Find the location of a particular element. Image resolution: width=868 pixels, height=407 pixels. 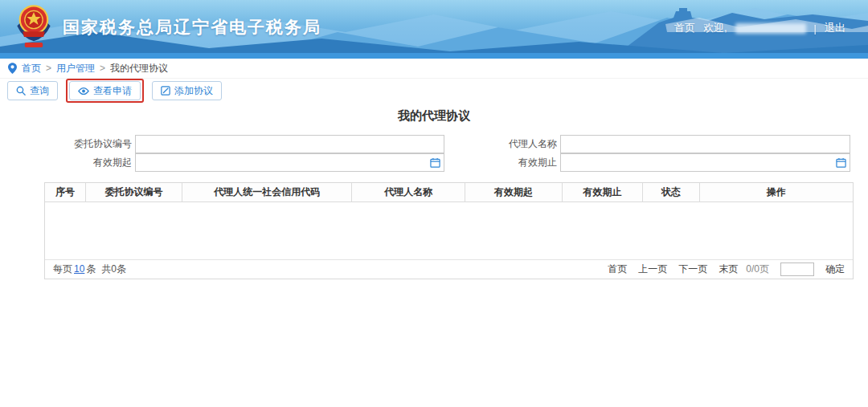

add-agreement-button-label: 添加协议 is located at coordinates (194, 92).